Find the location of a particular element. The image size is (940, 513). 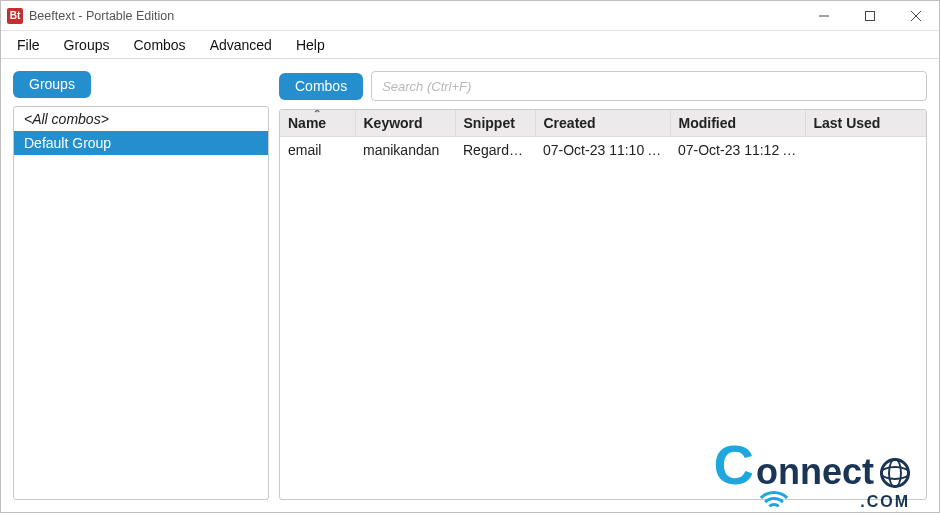

col-header-name: ⌃ Name is located at coordinates (318, 124).